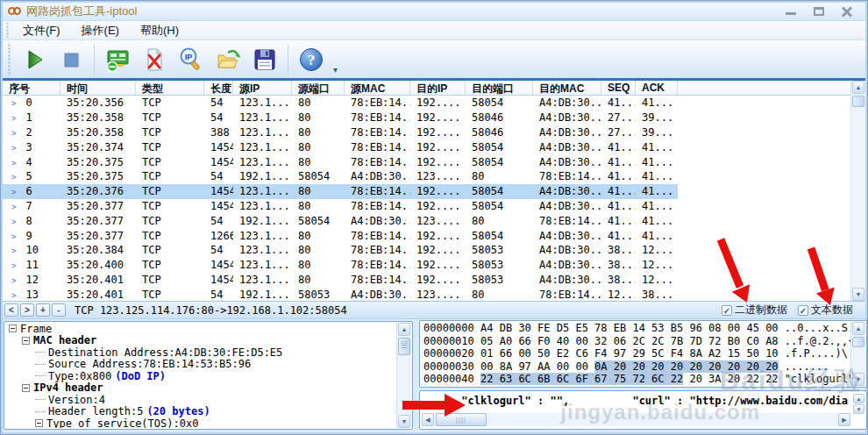 This screenshot has height=435, width=868. Describe the element at coordinates (826, 310) in the screenshot. I see `text-data-checkbox: ✓文本数据` at that location.